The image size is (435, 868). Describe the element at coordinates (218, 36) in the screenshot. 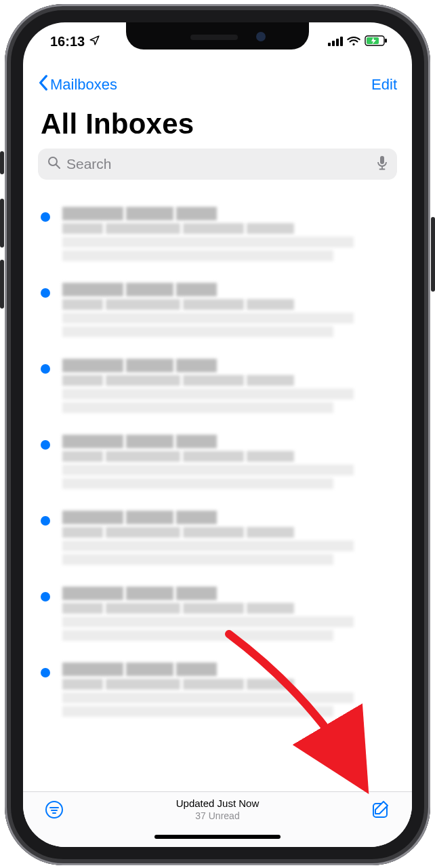

I see `notch` at that location.